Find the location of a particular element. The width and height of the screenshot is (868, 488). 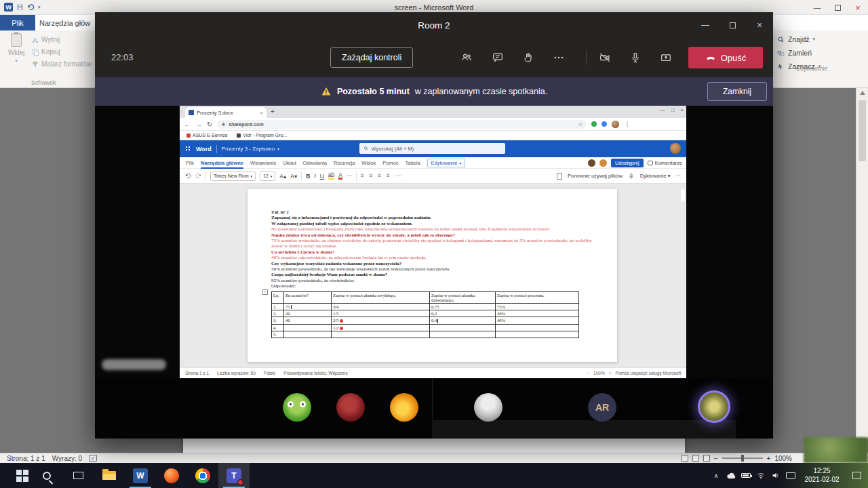

wo-zoom-out-icon: − is located at coordinates (588, 373).